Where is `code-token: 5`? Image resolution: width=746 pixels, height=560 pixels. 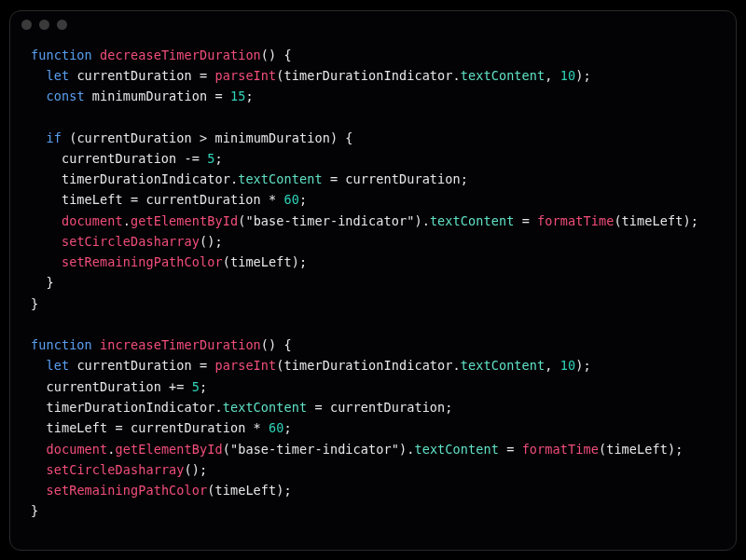 code-token: 5 is located at coordinates (196, 387).